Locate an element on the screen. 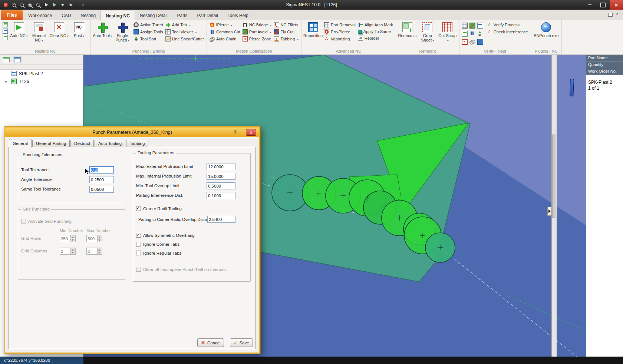 The width and height of the screenshot is (623, 364). grid-rows-max-spinner is located at coordinates (94, 239).